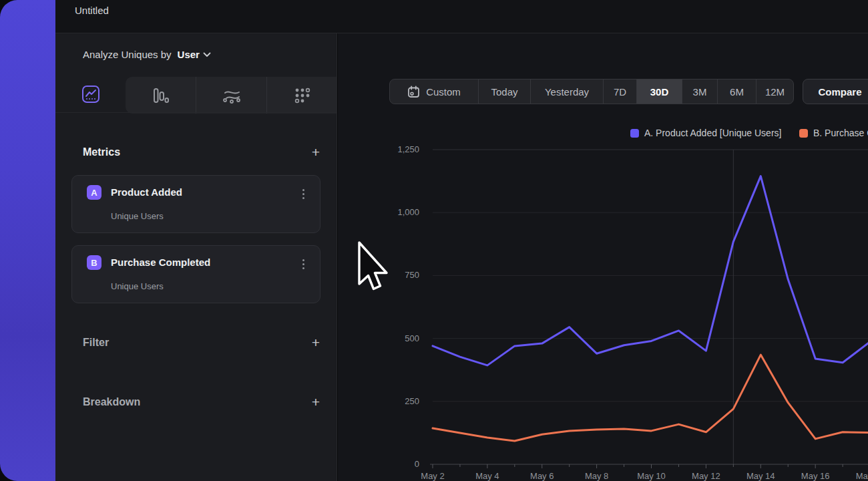 The width and height of the screenshot is (868, 481). Describe the element at coordinates (316, 343) in the screenshot. I see `add-filter-button: +` at that location.